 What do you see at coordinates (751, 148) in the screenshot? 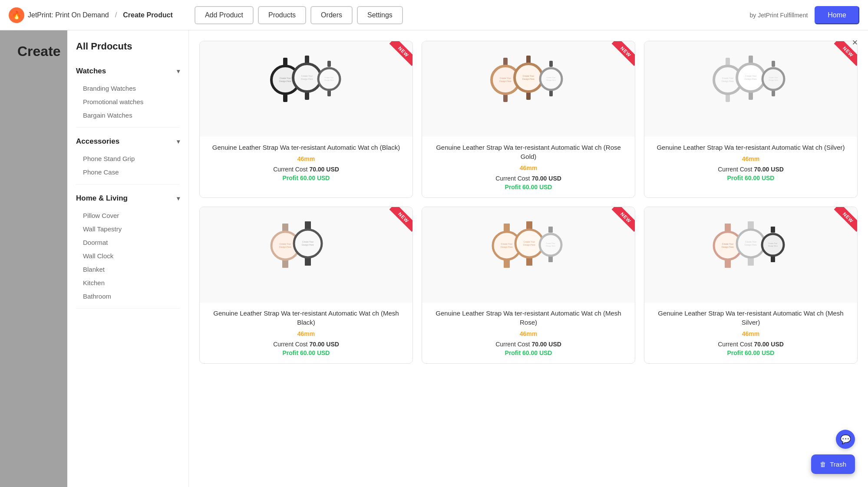
I see `product-name-3: Genuine Leather Strap Wa ter-resistant A…` at bounding box center [751, 148].